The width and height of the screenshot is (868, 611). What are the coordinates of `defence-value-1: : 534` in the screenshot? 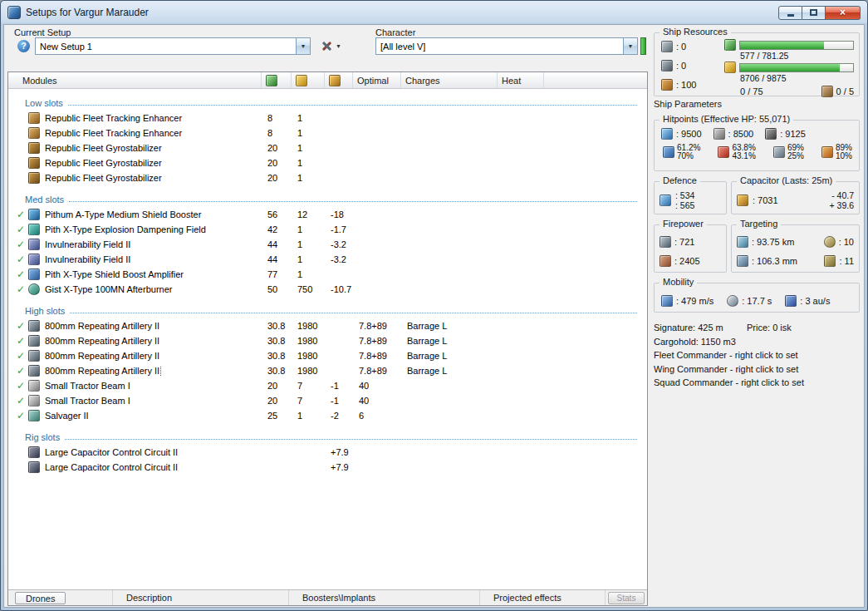 It's located at (684, 195).